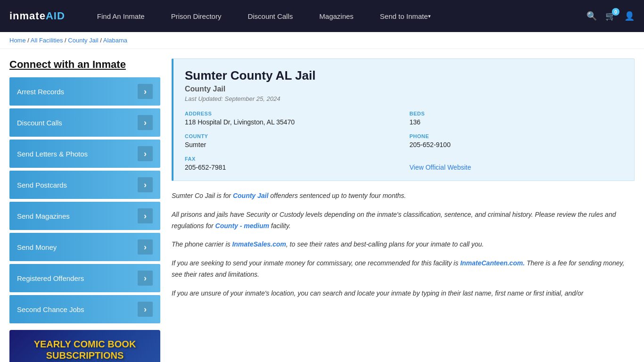 This screenshot has height=362, width=644. Describe the element at coordinates (337, 196) in the screenshot. I see `desc-p1-post: offenders sentenced up to twenty four mo…` at that location.